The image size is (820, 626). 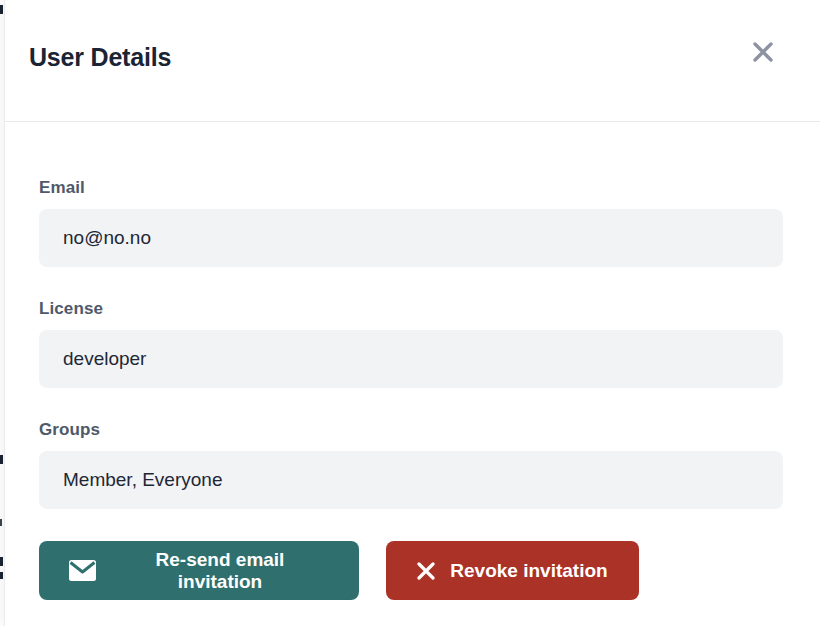 I want to click on license-field-group: License developer, so click(x=412, y=344).